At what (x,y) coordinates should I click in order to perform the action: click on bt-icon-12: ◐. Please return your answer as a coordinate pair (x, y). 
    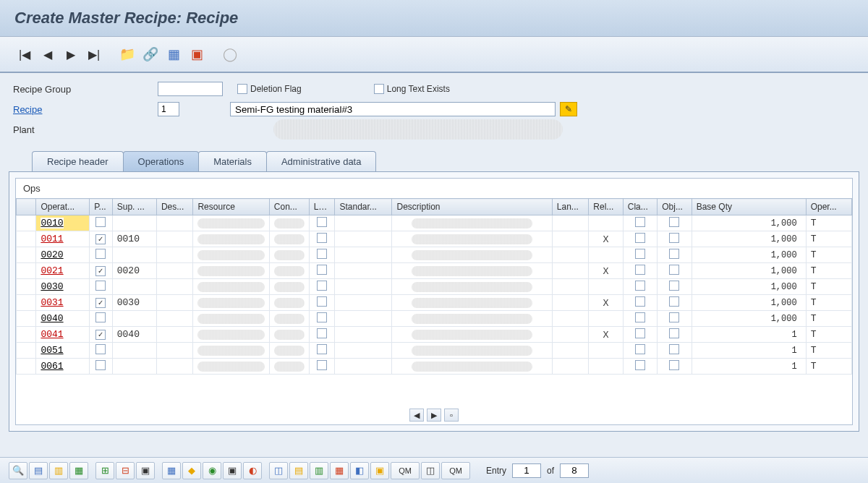
    Looking at the image, I should click on (252, 471).